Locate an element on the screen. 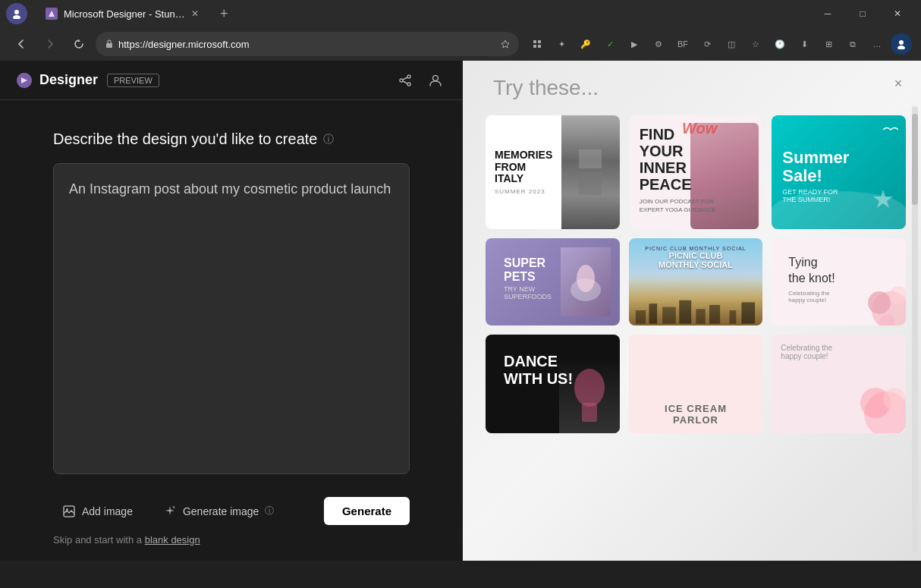 This screenshot has height=588, width=921. designer-logo: Designer PREVIEW is located at coordinates (87, 80).